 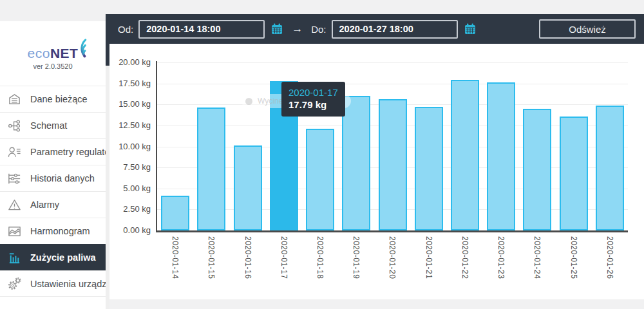 I want to click on x-tick-label: 2020-01-14, so click(x=175, y=262).